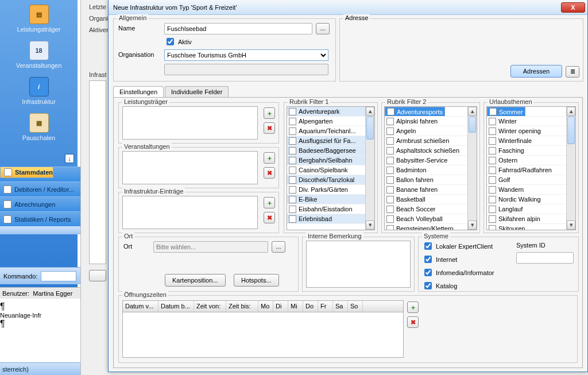 Image resolution: width=588 pixels, height=375 pixels. I want to click on list-item: Banane fahren, so click(426, 190).